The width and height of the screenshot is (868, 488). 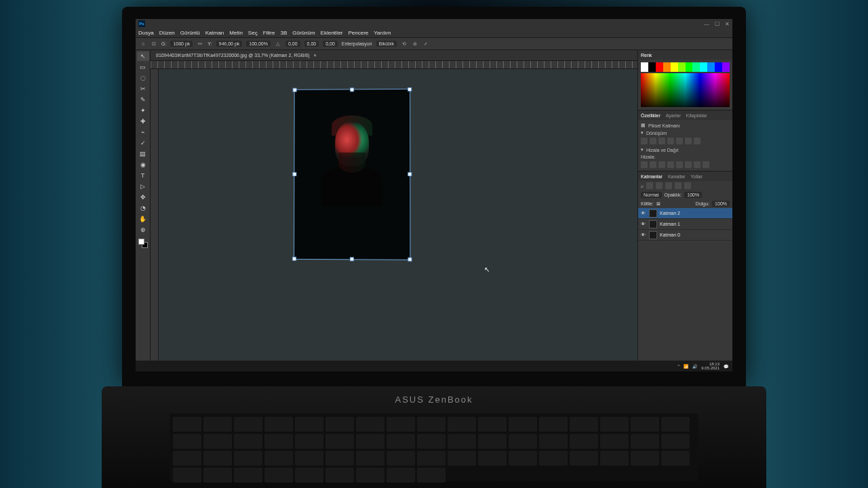 I want to click on align-top-icon, so click(x=671, y=165).